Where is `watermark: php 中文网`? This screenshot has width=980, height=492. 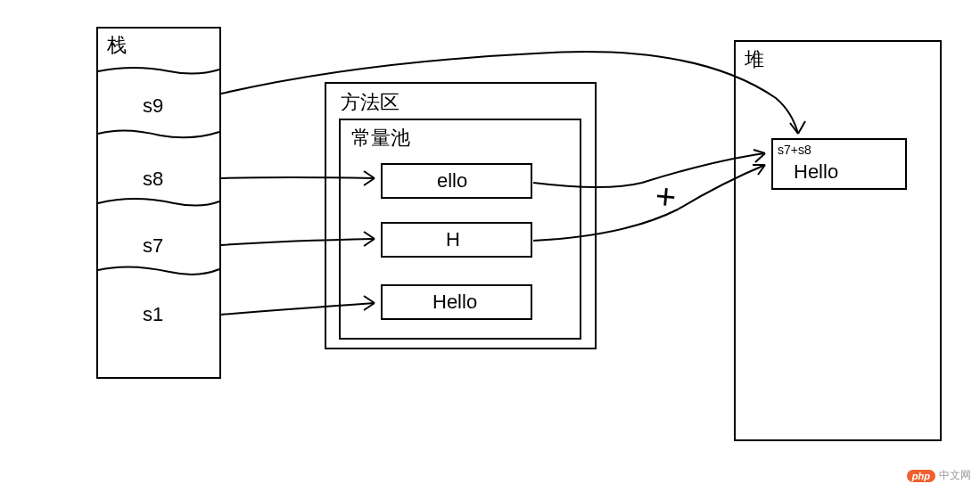
watermark: php 中文网 is located at coordinates (939, 476).